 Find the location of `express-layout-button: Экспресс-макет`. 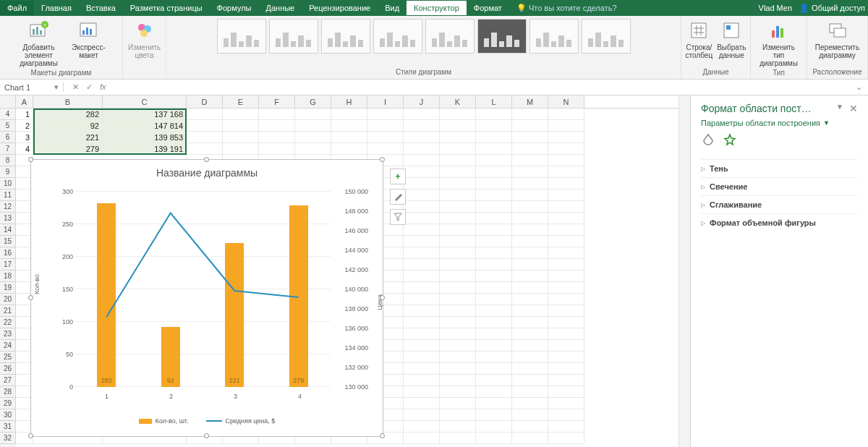

express-layout-button: Экспресс-макет is located at coordinates (89, 39).